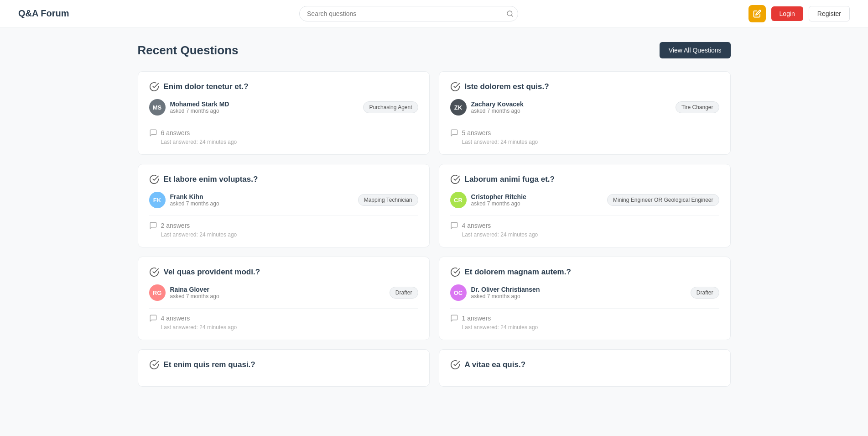 This screenshot has width=868, height=436. Describe the element at coordinates (284, 365) in the screenshot. I see `question-title-row: Et enim quis rem quasi.?` at that location.